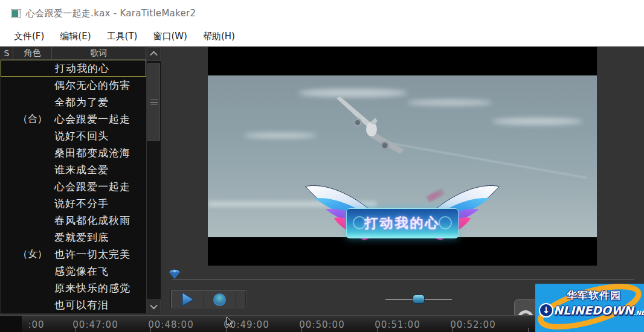  Describe the element at coordinates (404, 279) in the screenshot. I see `seek-bar` at that location.